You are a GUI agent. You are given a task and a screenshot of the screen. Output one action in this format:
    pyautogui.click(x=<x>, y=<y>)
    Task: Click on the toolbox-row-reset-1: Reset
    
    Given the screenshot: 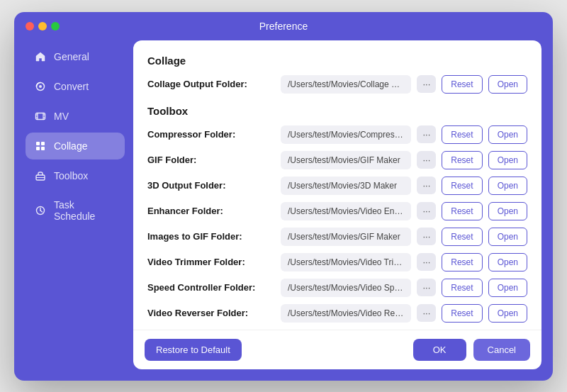 What is the action you would take?
    pyautogui.click(x=462, y=160)
    